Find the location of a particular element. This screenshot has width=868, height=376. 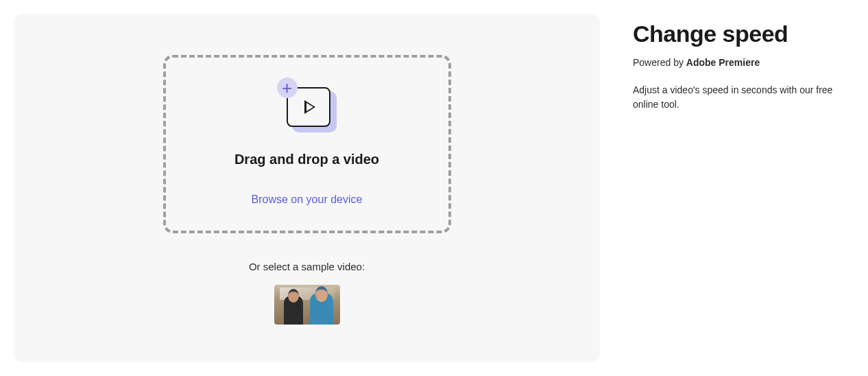

drop-zone-title: Drag and drop a video is located at coordinates (307, 159).